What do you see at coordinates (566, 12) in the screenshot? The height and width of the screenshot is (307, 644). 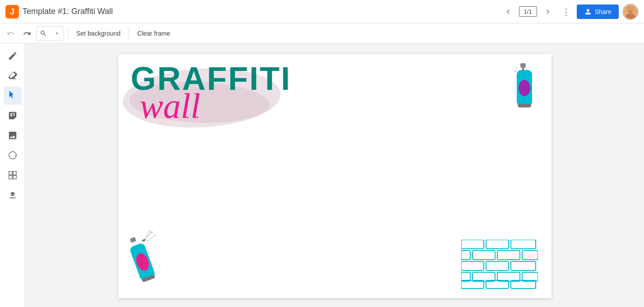 I see `more-options-button: ⋮` at bounding box center [566, 12].